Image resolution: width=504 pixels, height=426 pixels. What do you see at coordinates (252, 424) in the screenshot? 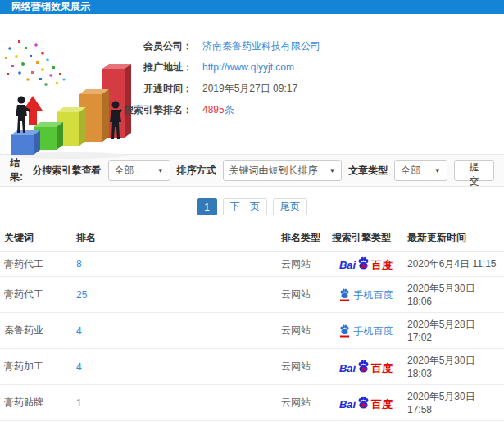
I see `table-row: 口罩贴牌 29 云网站 Bai du 百度` at bounding box center [252, 424].